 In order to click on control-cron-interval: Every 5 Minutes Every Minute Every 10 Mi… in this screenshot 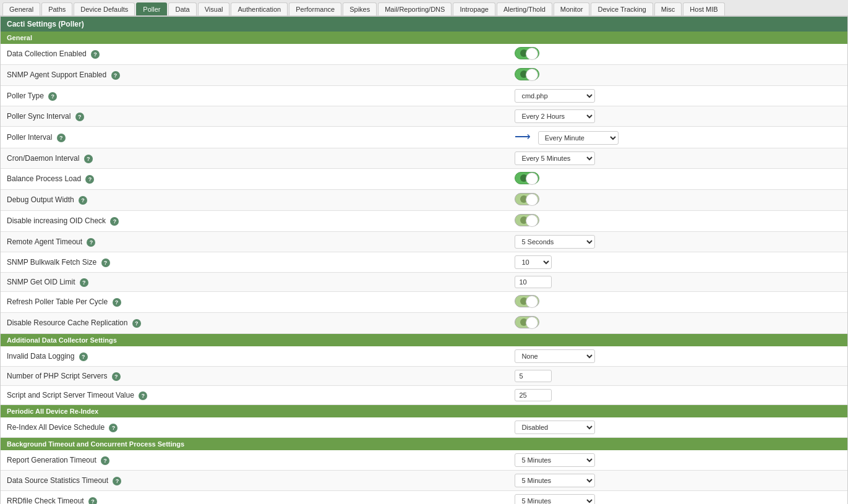, I will do `click(678, 158)`.